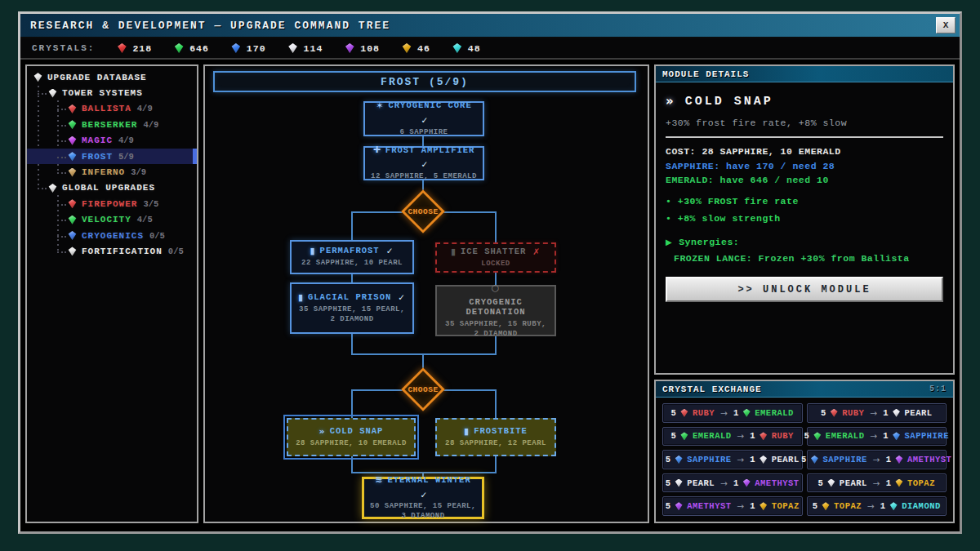 The width and height of the screenshot is (980, 551). What do you see at coordinates (733, 413) in the screenshot?
I see `exchange-button: 5 RUBY → 1 EMERALD` at bounding box center [733, 413].